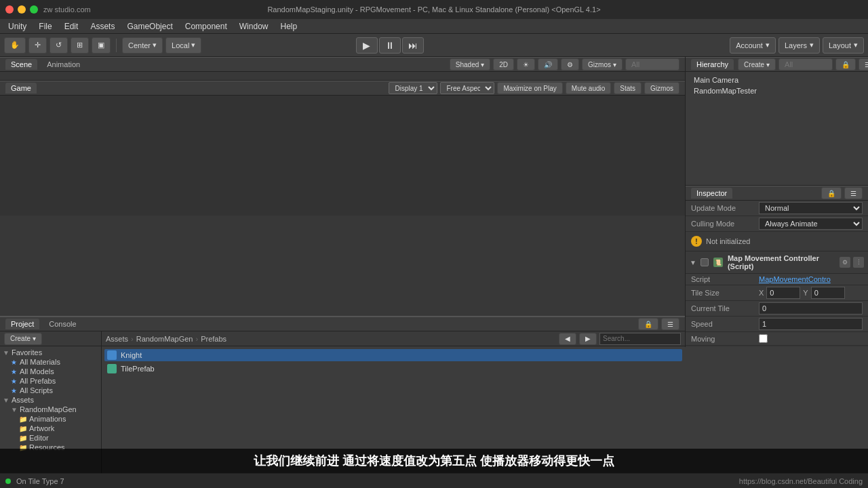 Image resolution: width=868 pixels, height=488 pixels. I want to click on star-icon-materials: ★, so click(14, 362).